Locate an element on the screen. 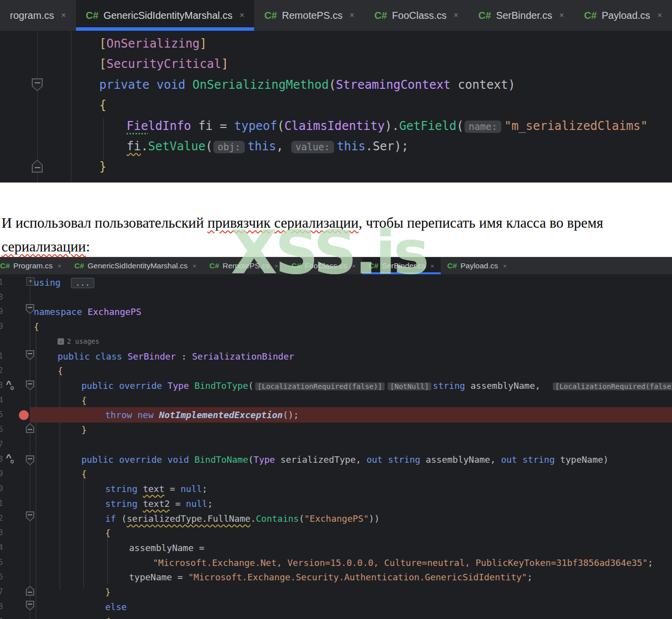 The width and height of the screenshot is (672, 619). breakpoint-icon is located at coordinates (24, 415).